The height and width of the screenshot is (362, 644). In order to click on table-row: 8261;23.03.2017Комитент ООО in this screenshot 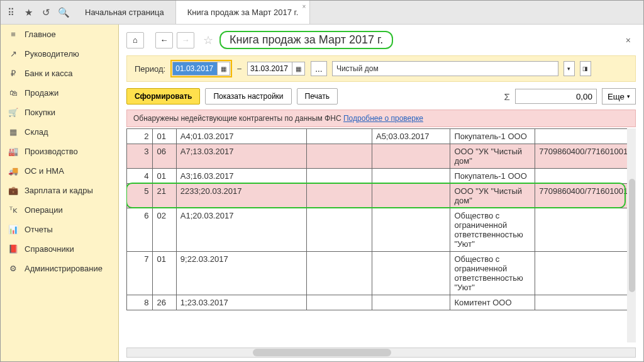, I will do `click(381, 303)`.